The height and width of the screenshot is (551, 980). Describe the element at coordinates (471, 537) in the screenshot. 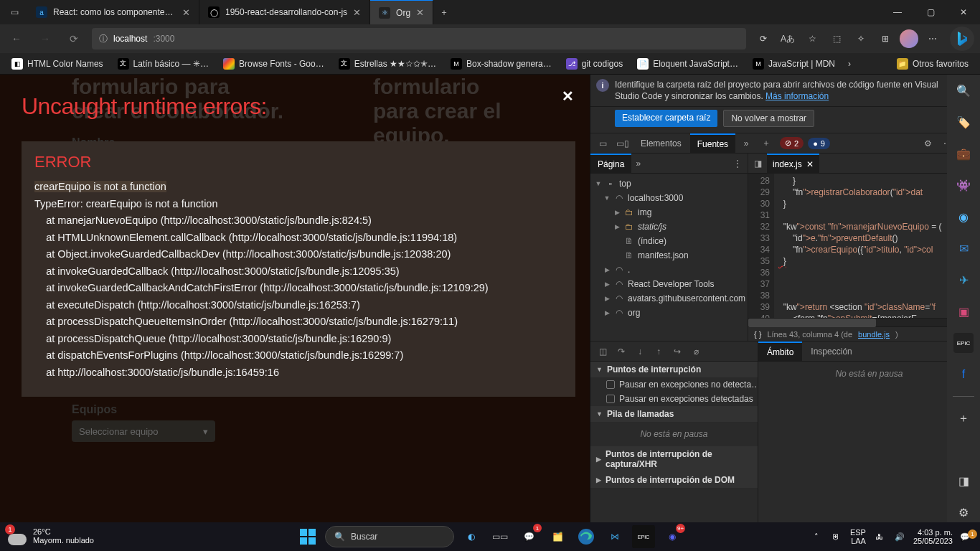

I see `copilot-icon: ◐` at that location.